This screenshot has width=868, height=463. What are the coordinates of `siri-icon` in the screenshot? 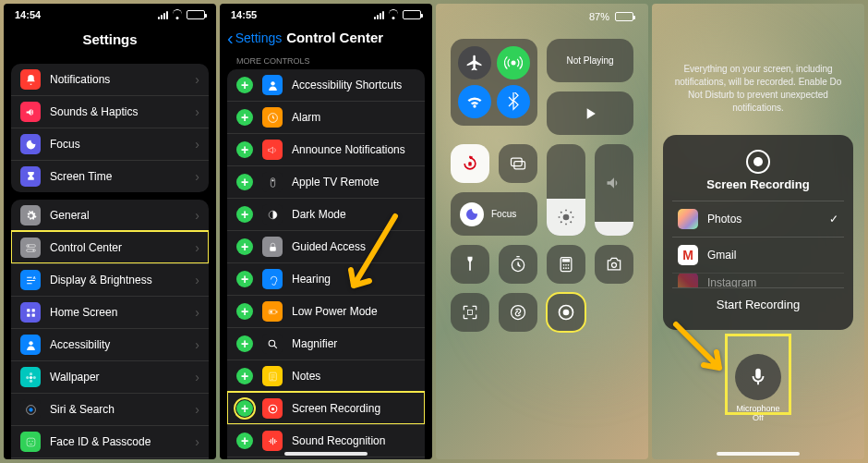 It's located at (30, 409).